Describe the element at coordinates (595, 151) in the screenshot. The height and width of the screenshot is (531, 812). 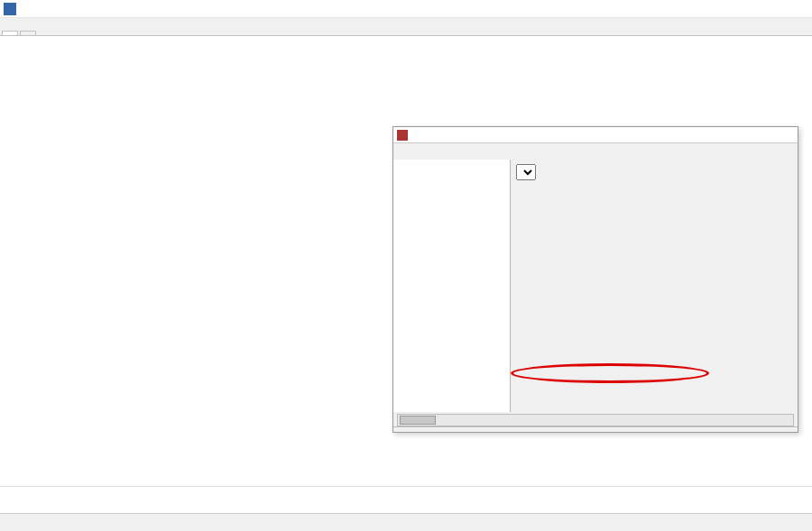
I see `project-menubar` at that location.